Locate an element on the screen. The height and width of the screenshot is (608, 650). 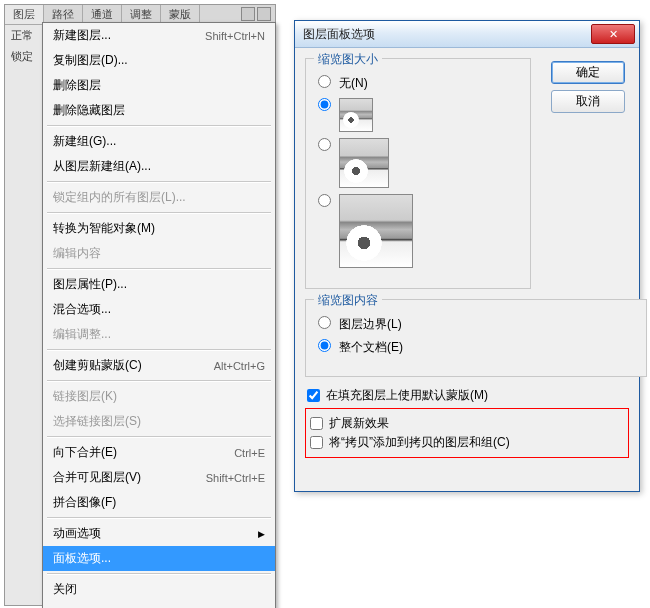
close-icon: ✕ is located at coordinates (613, 34).